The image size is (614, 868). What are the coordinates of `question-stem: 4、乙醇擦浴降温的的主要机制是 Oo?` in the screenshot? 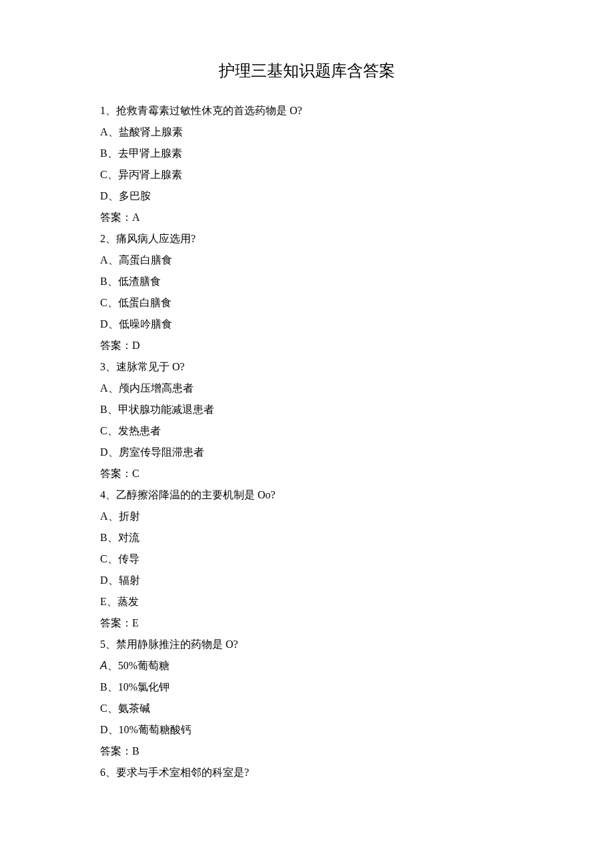 It's located at (307, 495).